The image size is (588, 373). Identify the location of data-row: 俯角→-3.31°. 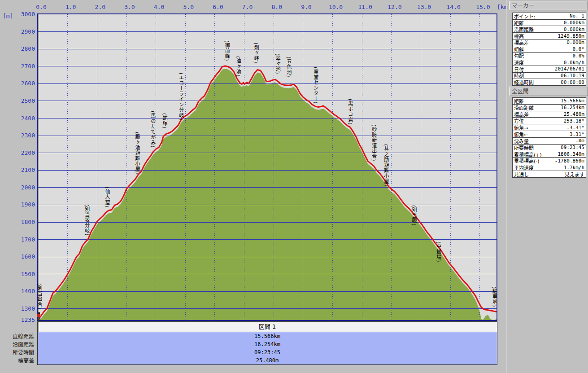
(549, 127).